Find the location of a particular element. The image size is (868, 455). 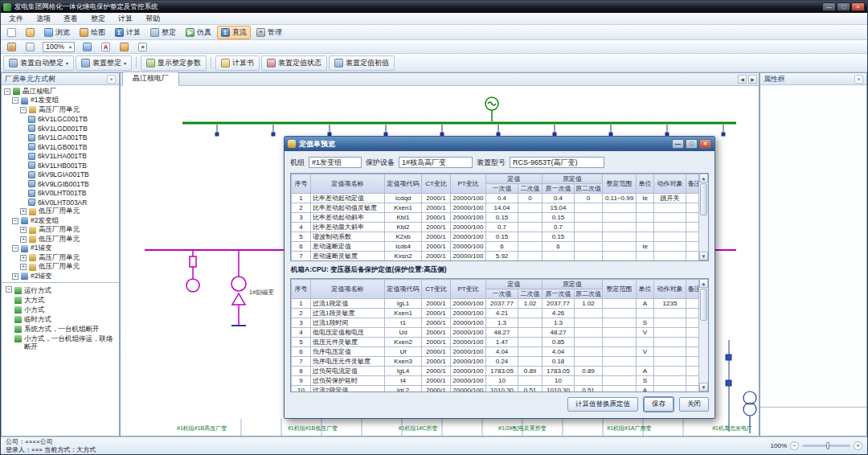

action-button: 显示整定参数 is located at coordinates (174, 63).